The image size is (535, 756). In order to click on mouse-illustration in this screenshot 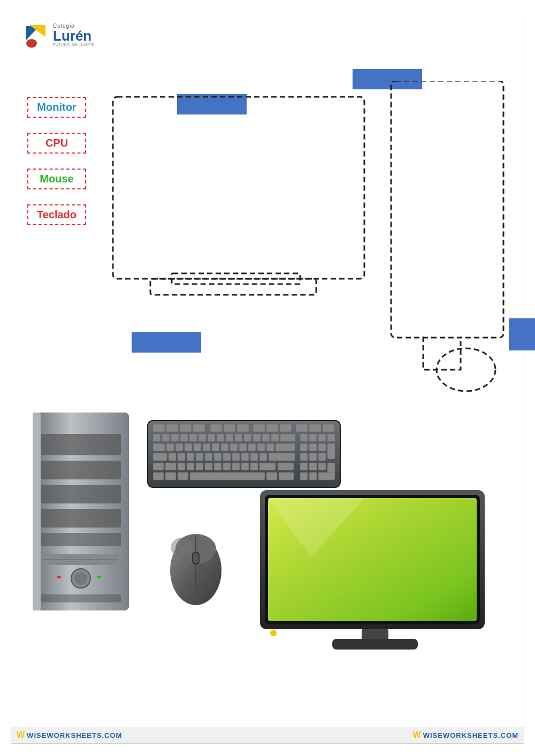, I will do `click(196, 568)`.